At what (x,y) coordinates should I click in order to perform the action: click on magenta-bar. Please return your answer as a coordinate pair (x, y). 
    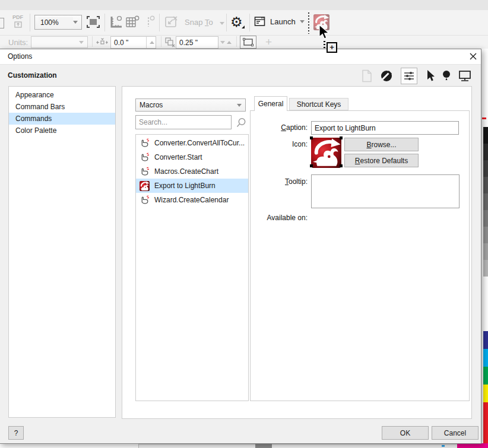
    Looking at the image, I should click on (473, 446).